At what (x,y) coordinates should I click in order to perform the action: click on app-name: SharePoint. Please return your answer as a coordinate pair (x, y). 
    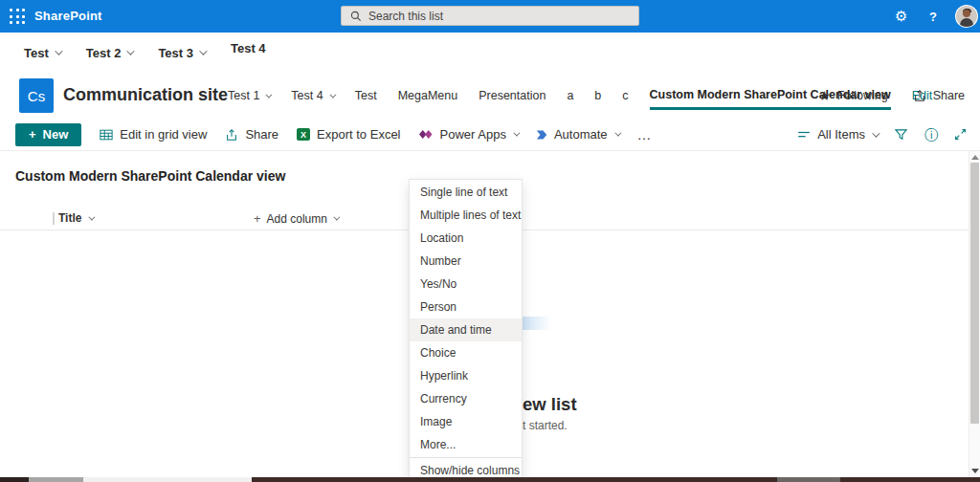
    Looking at the image, I should click on (69, 15).